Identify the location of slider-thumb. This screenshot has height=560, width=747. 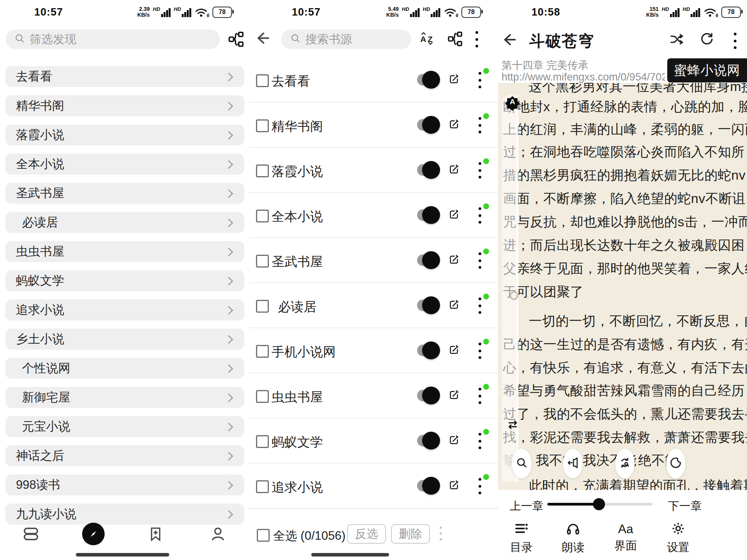
(599, 504).